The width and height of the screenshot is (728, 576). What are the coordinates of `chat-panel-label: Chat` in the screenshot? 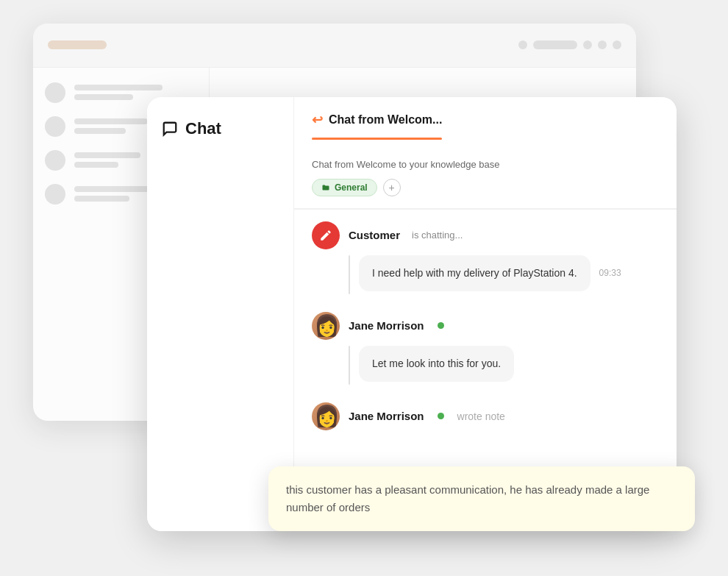 It's located at (203, 129).